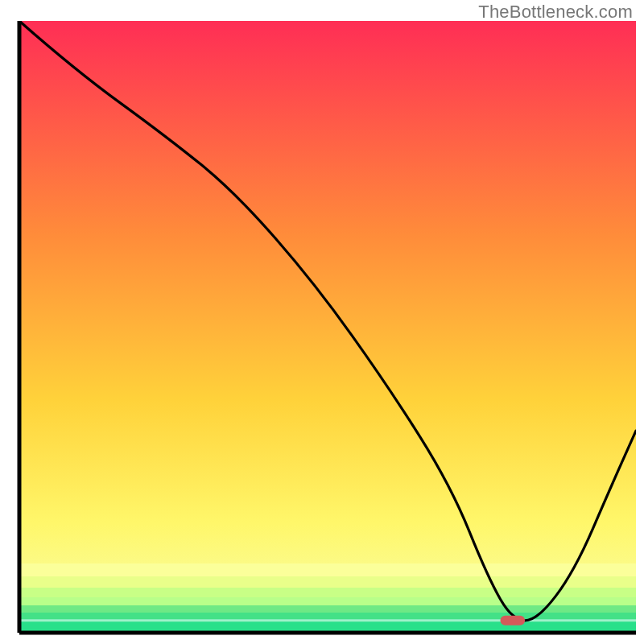 Image resolution: width=644 pixels, height=644 pixels. What do you see at coordinates (328, 601) in the screenshot?
I see `band-lime` at bounding box center [328, 601].